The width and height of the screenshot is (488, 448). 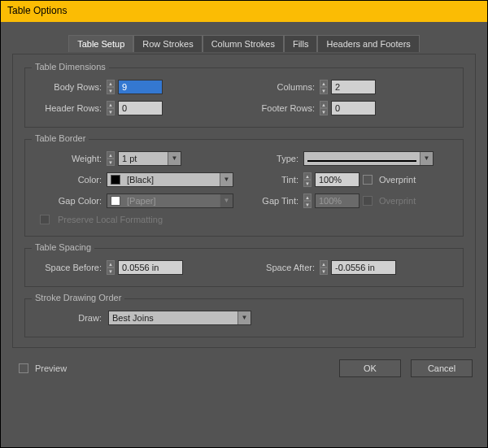 What do you see at coordinates (140, 108) in the screenshot?
I see `input-header-rows` at bounding box center [140, 108].